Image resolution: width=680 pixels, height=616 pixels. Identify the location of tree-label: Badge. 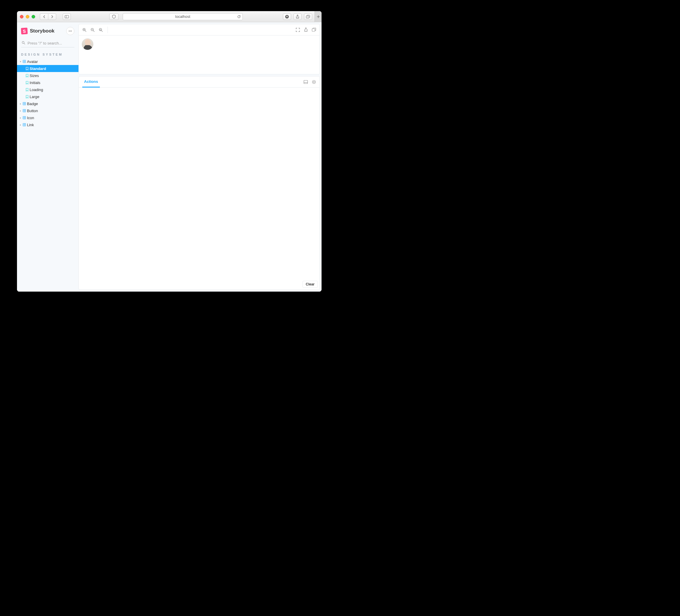
(32, 104).